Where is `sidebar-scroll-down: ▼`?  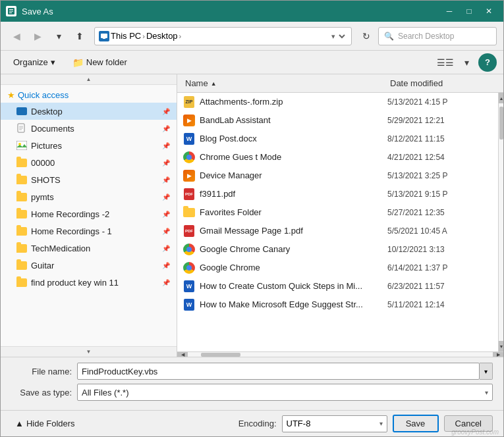
sidebar-scroll-down: ▼ is located at coordinates (88, 351).